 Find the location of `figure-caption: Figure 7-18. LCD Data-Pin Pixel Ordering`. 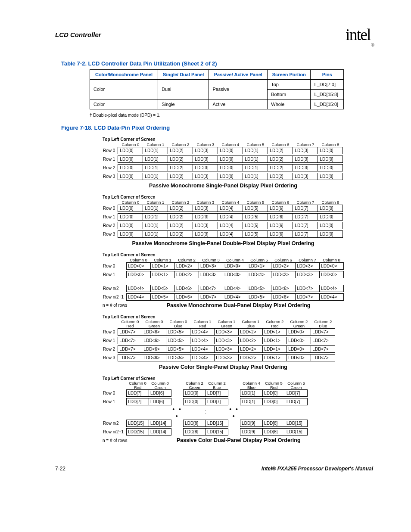

figure-caption: Figure 7-18. LCD Data-Pin Pixel Ordering is located at coordinates (217, 128).